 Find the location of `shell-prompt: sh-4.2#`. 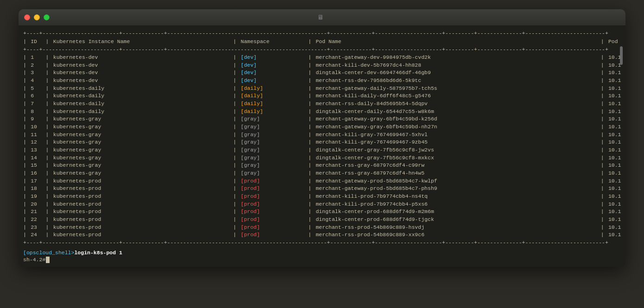

shell-prompt: sh-4.2# is located at coordinates (34, 259).